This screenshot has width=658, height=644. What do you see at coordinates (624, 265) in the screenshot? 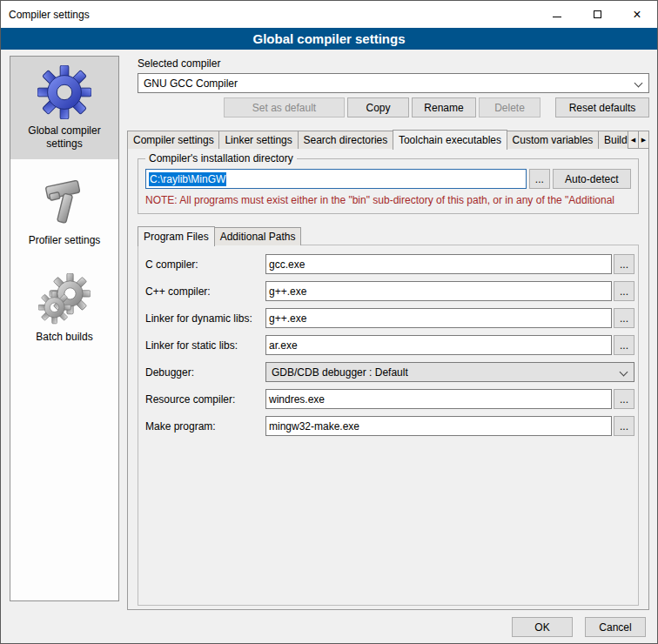
I see `c-compiler-browse-button: ...` at bounding box center [624, 265].